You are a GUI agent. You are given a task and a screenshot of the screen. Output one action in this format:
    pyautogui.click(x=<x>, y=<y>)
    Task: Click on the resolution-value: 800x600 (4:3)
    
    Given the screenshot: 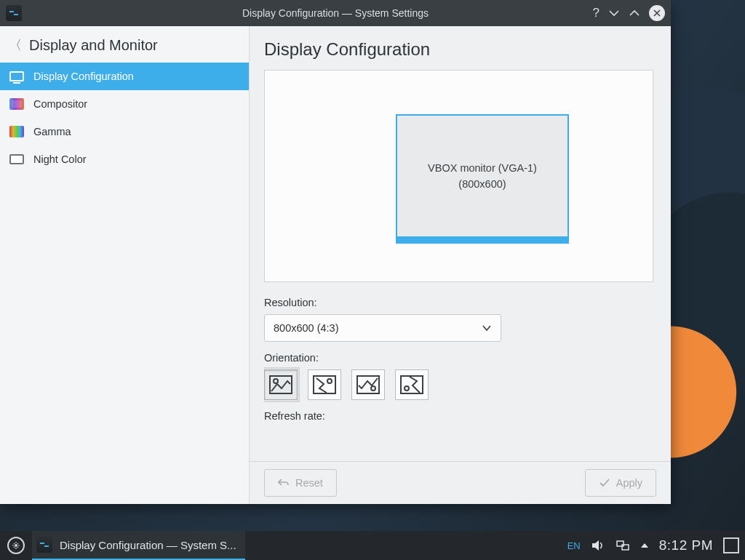 What is the action you would take?
    pyautogui.click(x=306, y=328)
    